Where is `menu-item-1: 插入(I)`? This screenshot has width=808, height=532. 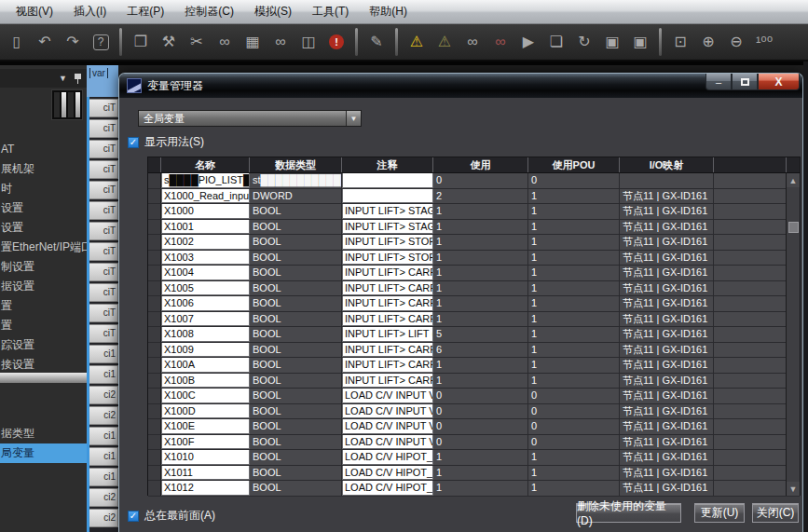
menu-item-1: 插入(I) is located at coordinates (89, 11).